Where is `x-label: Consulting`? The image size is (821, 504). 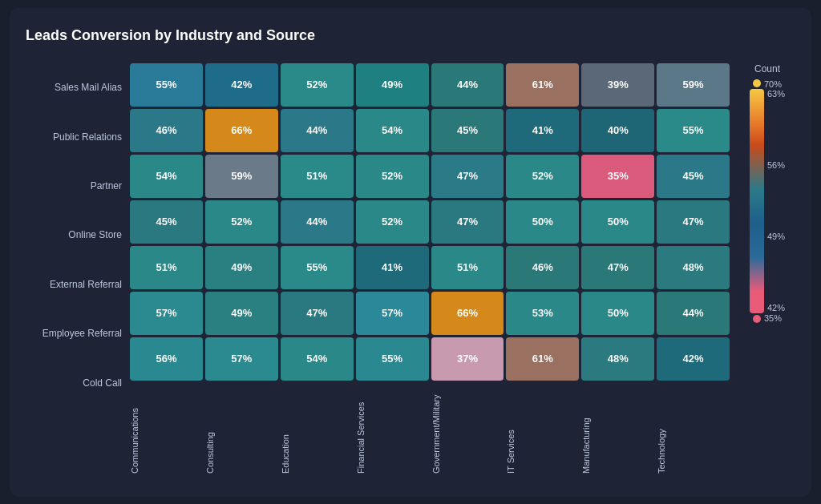
x-label: Consulting is located at coordinates (242, 443).